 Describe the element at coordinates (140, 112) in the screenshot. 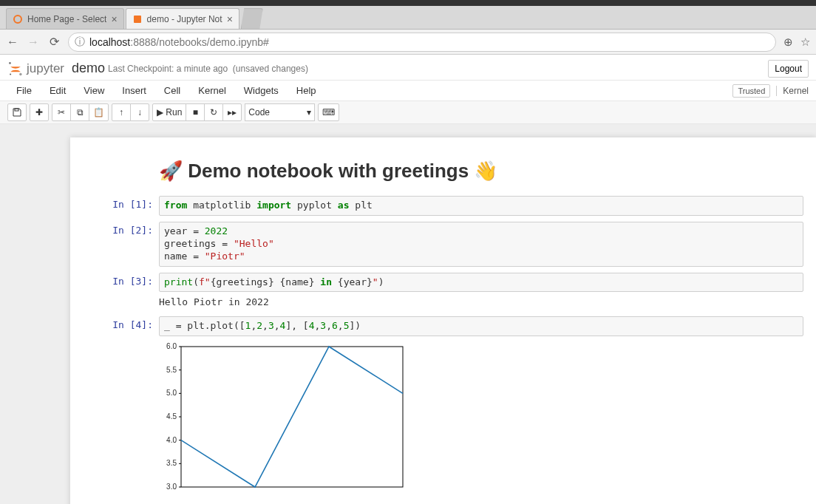

I see `move-down-button: ↓` at that location.